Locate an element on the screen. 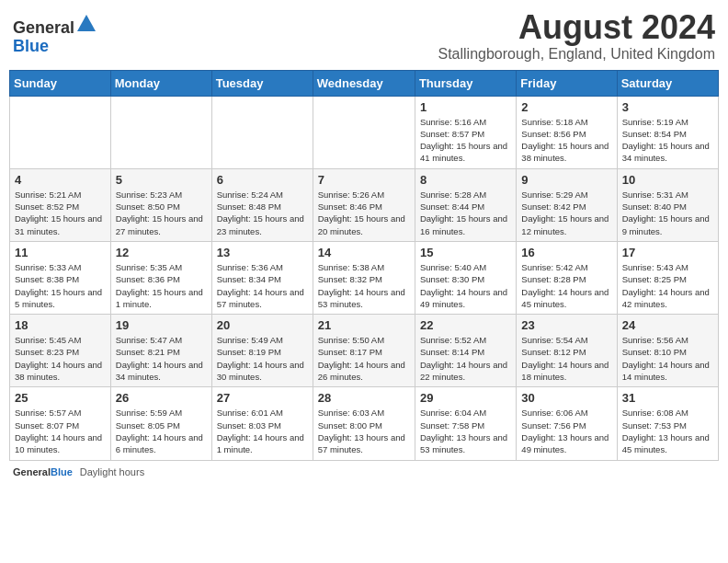 This screenshot has width=728, height=563. day-info: Sunrise: 5:36 AMSunset: 8:34 PMDaylight:… is located at coordinates (263, 285).